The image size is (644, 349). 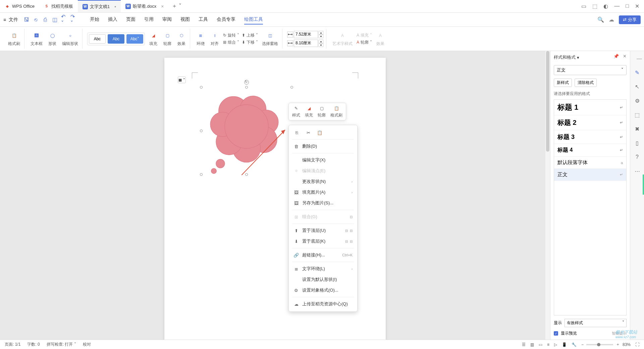 I want to click on zoom-value: 83%, so click(x=627, y=345).